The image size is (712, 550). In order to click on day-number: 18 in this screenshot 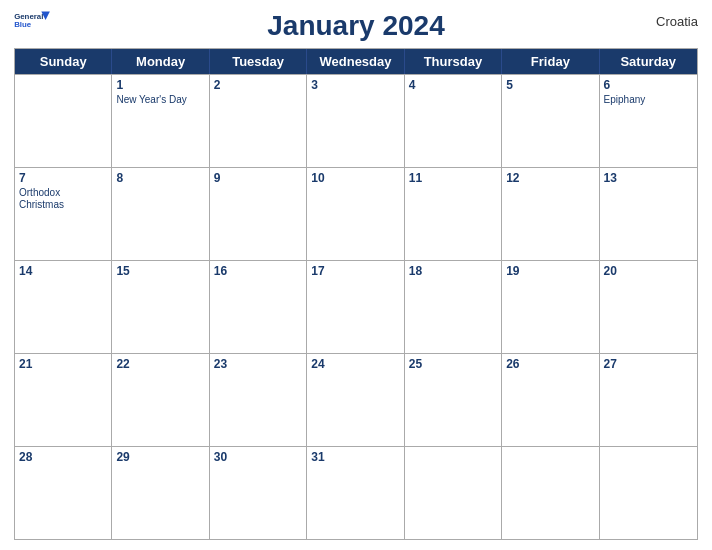, I will do `click(453, 271)`.